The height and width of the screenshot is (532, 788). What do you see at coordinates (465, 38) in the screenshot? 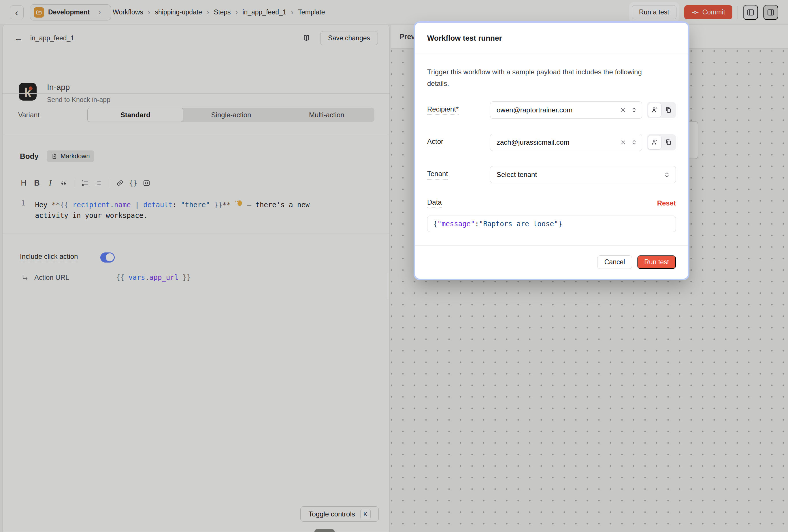
I see `modal-title: Workflow test runner` at bounding box center [465, 38].